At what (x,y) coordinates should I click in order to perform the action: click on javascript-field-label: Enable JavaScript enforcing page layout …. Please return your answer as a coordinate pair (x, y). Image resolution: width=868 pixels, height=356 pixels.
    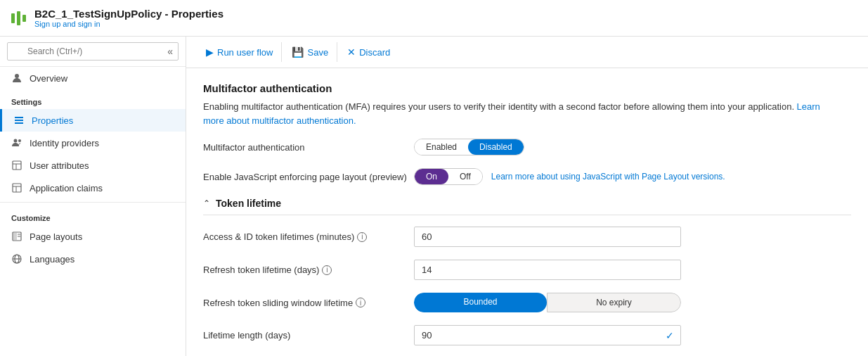
    Looking at the image, I should click on (309, 177).